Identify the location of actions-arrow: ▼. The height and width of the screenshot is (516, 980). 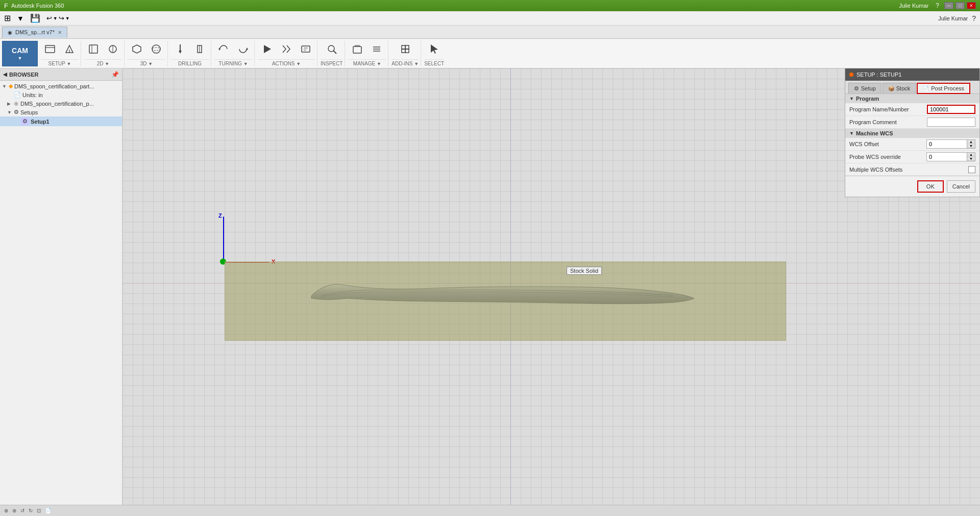
(298, 64).